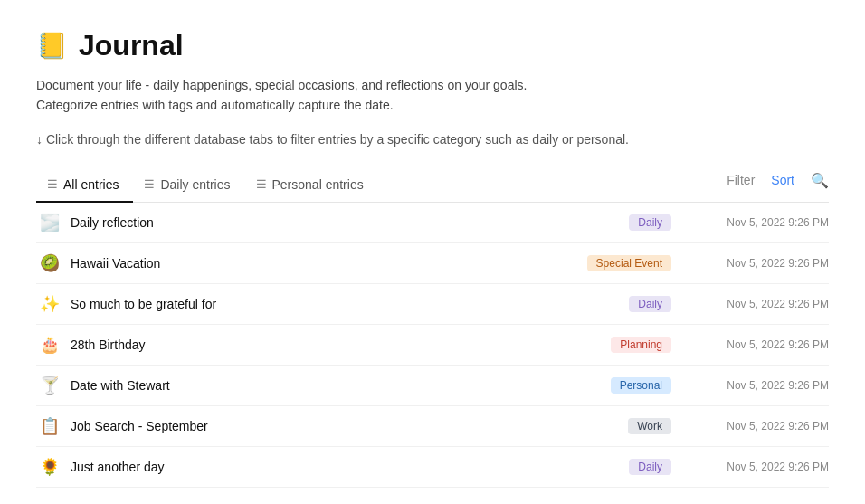 The width and height of the screenshot is (865, 504). What do you see at coordinates (432, 304) in the screenshot?
I see `table-row: ✨ So much to be grateful for Daily Nov 5…` at bounding box center [432, 304].